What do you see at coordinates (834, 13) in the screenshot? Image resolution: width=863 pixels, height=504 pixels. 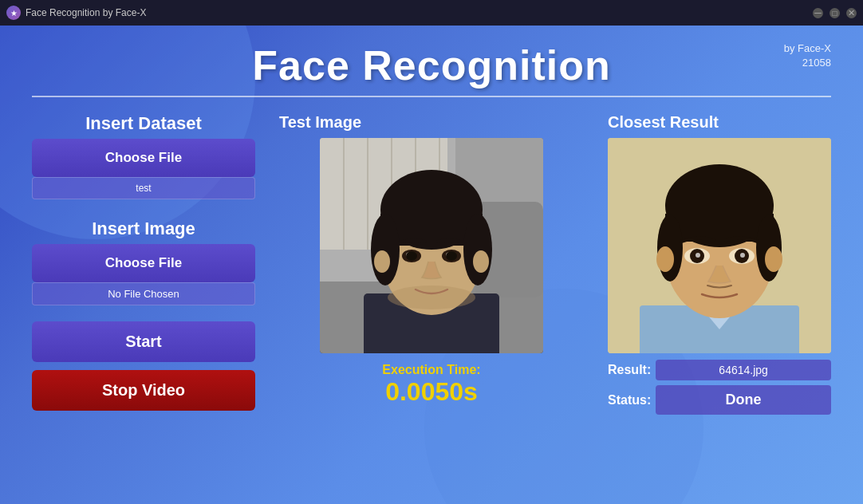 I see `maximize-button: □` at bounding box center [834, 13].